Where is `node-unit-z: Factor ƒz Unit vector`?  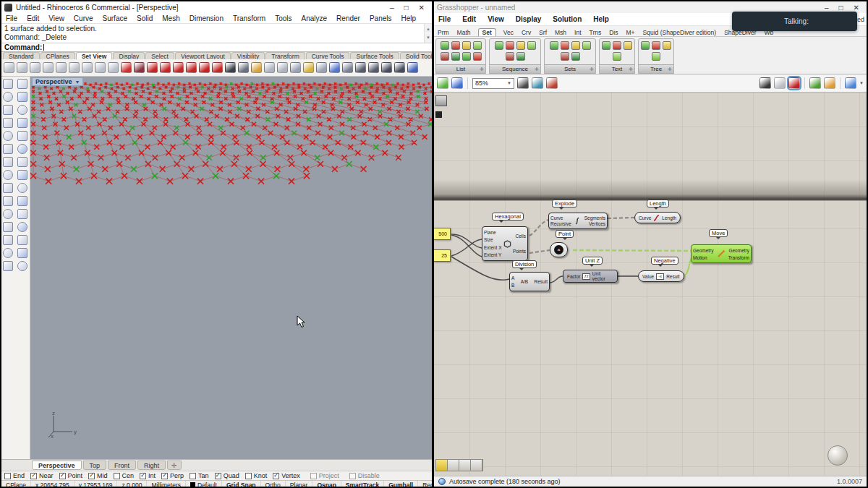 node-unit-z: Factor ƒz Unit vector is located at coordinates (590, 276).